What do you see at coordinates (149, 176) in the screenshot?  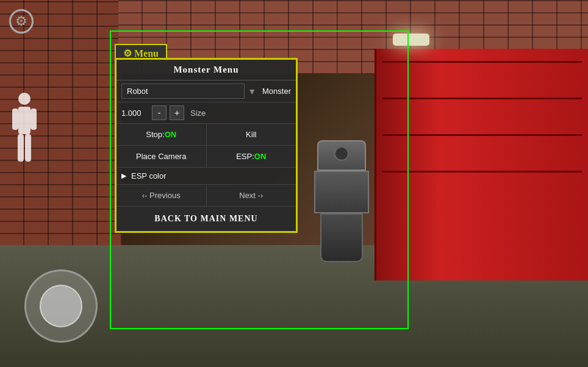 I see `esp-color-label: ESP color` at bounding box center [149, 176].